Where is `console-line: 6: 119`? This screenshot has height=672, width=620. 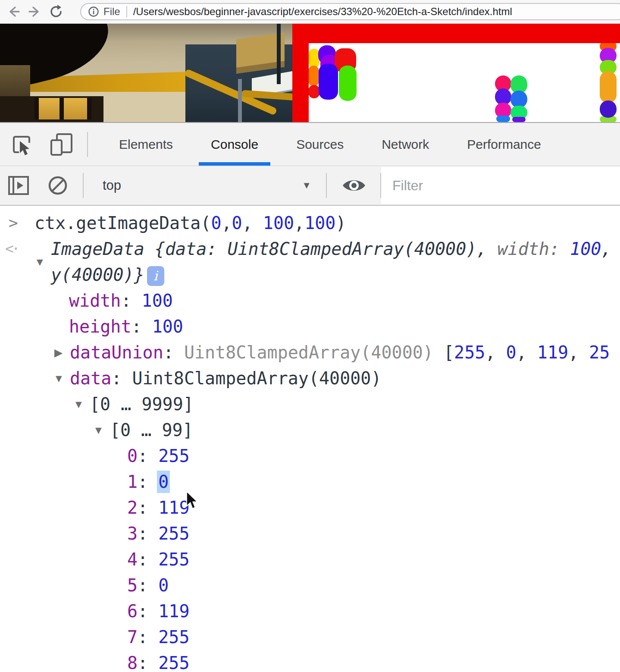
console-line: 6: 119 is located at coordinates (310, 611).